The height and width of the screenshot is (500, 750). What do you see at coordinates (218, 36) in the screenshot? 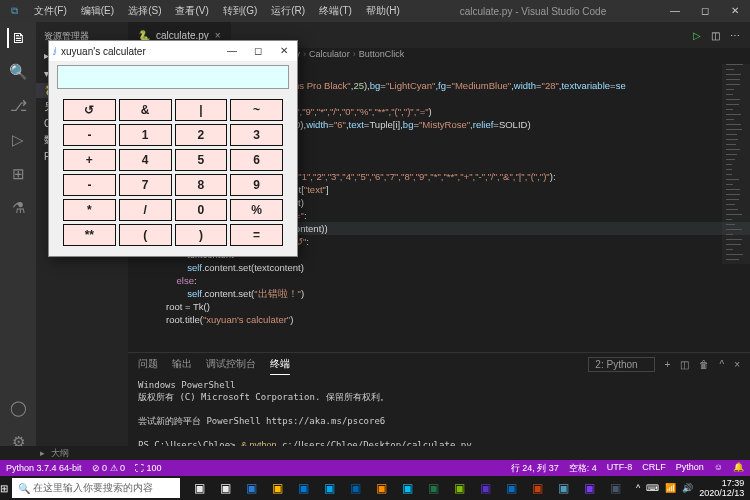
I see `tab-close-icon: ×` at bounding box center [218, 36].